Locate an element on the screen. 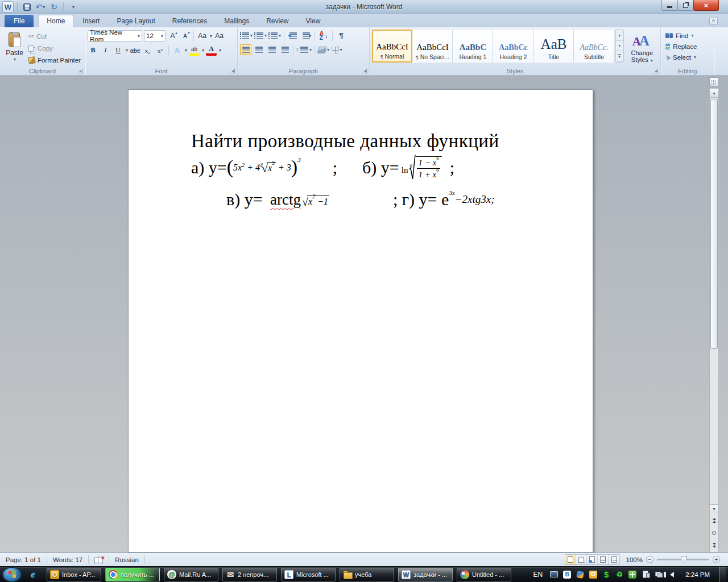 The image size is (728, 582). tab-file: File is located at coordinates (19, 21).